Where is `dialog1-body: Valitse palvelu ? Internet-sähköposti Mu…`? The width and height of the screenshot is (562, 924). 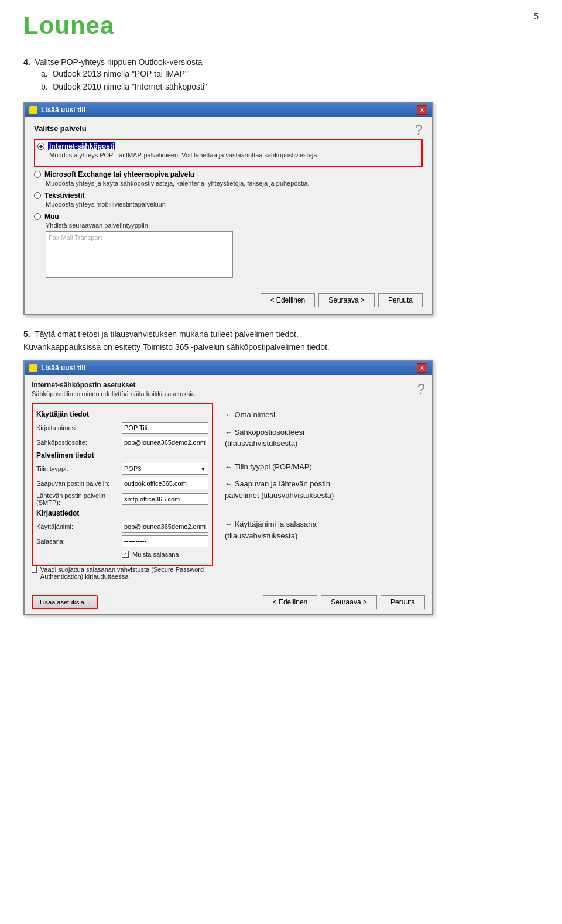 dialog1-body: Valitse palvelu ? Internet-sähköposti Mu… is located at coordinates (228, 202).